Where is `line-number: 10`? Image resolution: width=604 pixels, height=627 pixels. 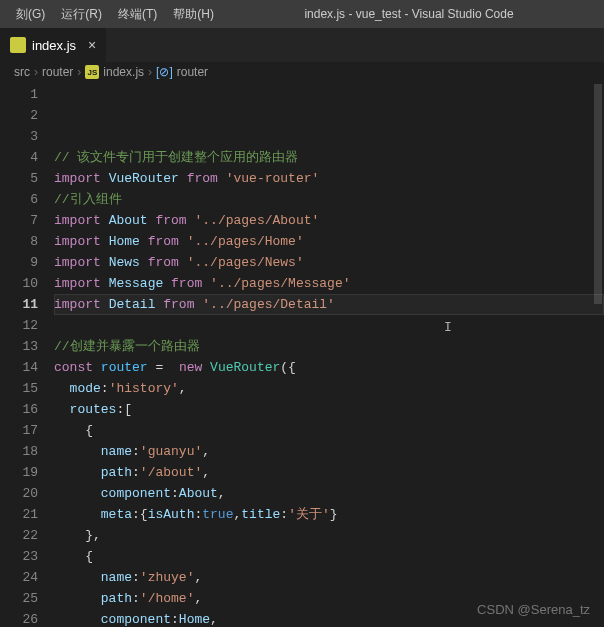
line-number: 10 is located at coordinates (19, 284).